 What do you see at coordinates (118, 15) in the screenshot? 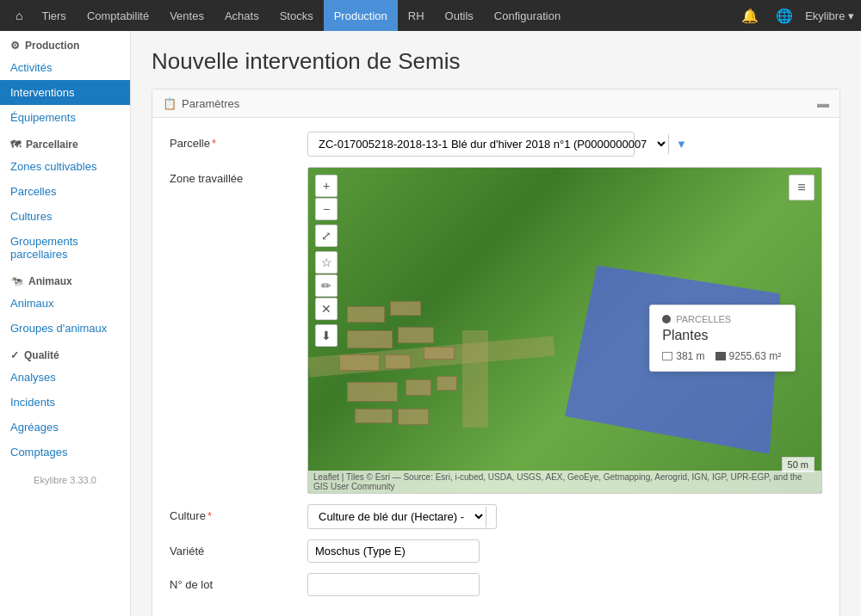
I see `nav-comptabilite: Comptabilité` at bounding box center [118, 15].